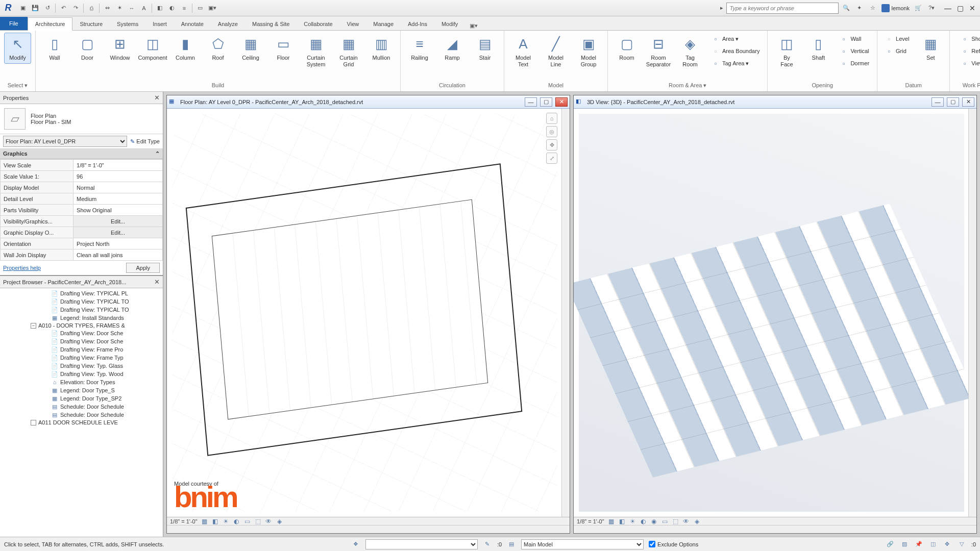 The height and width of the screenshot is (551, 980). Describe the element at coordinates (118, 244) in the screenshot. I see `prop-value: Project North` at that location.